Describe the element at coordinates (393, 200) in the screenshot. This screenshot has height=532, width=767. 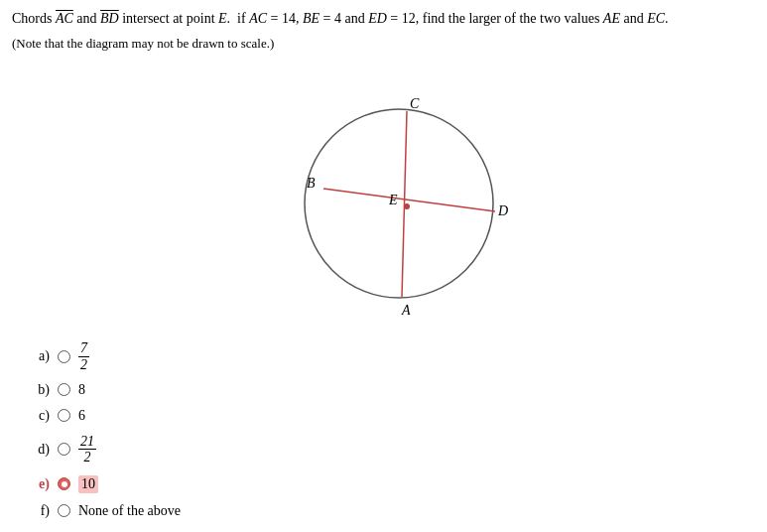
I see `label-e: E` at that location.